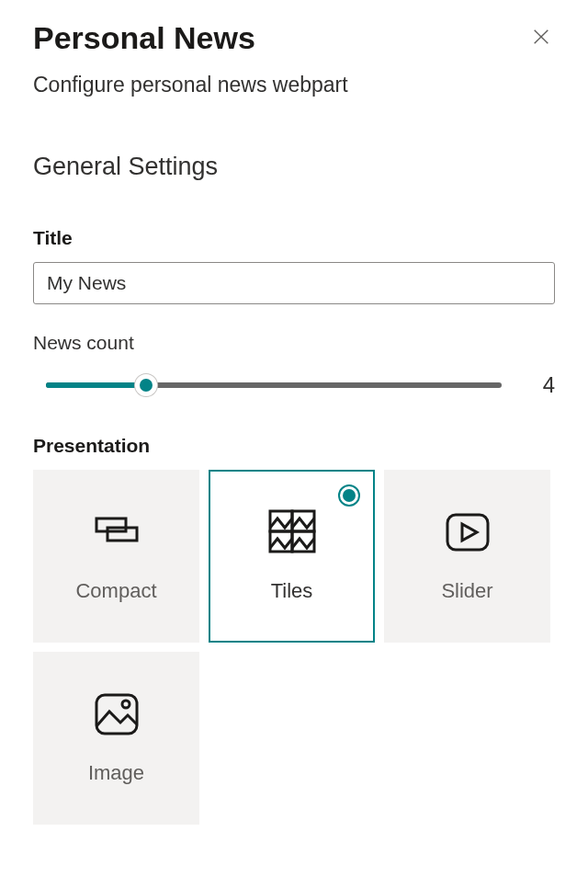  Describe the element at coordinates (294, 39) in the screenshot. I see `panel-header: Personal News` at that location.